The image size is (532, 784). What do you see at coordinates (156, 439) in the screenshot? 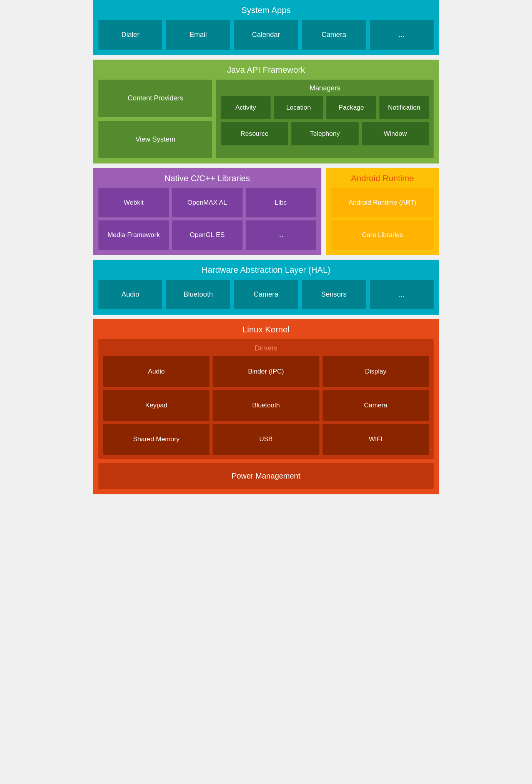
I see `driver-shared-memory-box: Shared Memory` at bounding box center [156, 439].